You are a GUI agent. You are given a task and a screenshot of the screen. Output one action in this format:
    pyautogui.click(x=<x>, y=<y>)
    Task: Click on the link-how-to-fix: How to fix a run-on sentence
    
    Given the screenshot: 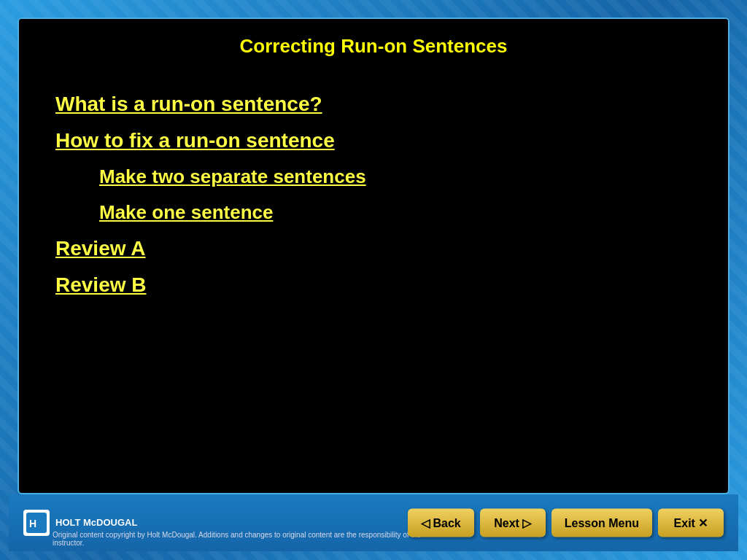 What is the action you would take?
    pyautogui.click(x=374, y=141)
    